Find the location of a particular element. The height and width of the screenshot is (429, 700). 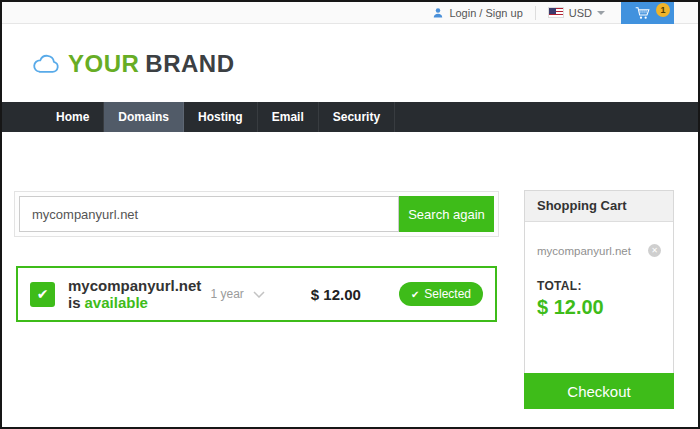

nav-item-home: Home is located at coordinates (73, 117).